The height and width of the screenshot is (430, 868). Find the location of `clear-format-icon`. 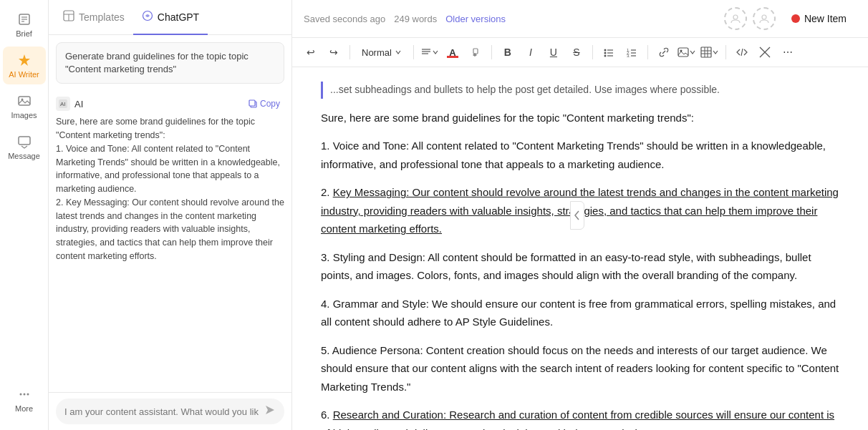

clear-format-icon is located at coordinates (765, 52).